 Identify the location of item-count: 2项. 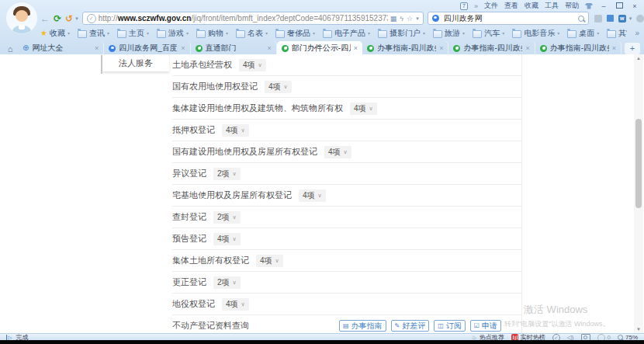
(223, 174).